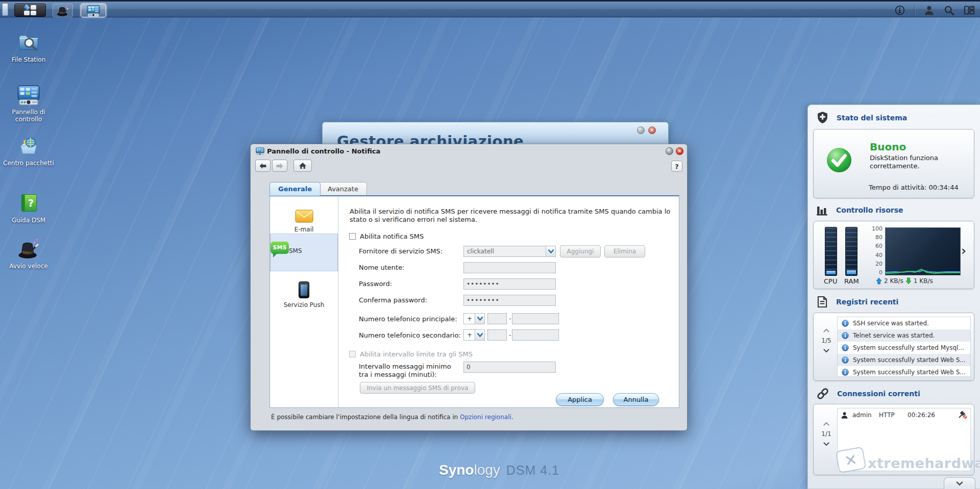 This screenshot has height=489, width=980. What do you see at coordinates (904, 415) in the screenshot?
I see `connection-row: admin HTTP 00:26:26` at bounding box center [904, 415].